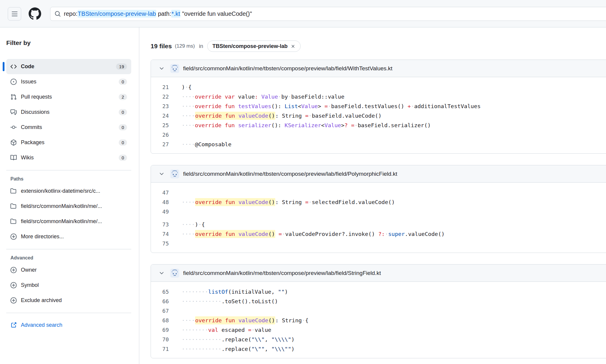  I want to click on paths-section-title: Paths, so click(71, 179).